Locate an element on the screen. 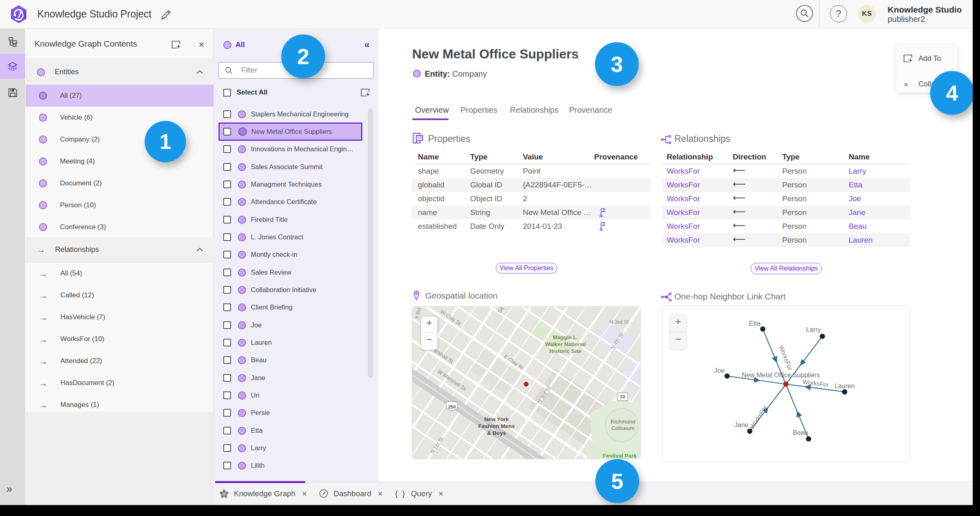 This screenshot has height=516, width=980. svg-text: Etta is located at coordinates (755, 324).